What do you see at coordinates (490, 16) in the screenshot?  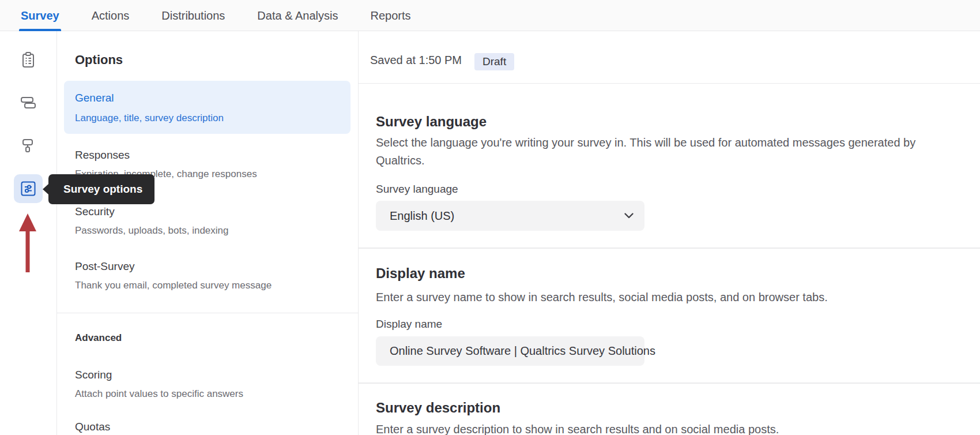 I see `top-navigation: Survey Actions Distributions Data & Anal…` at bounding box center [490, 16].